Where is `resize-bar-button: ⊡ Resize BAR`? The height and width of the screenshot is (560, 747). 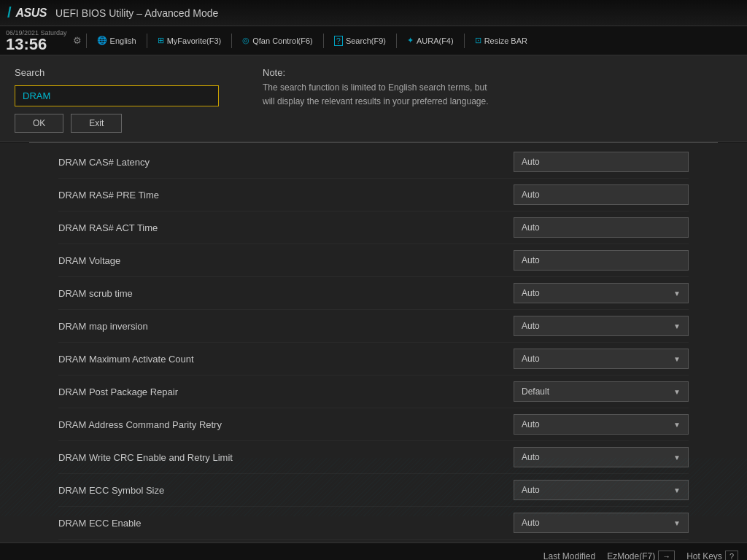 resize-bar-button: ⊡ Resize BAR is located at coordinates (501, 41).